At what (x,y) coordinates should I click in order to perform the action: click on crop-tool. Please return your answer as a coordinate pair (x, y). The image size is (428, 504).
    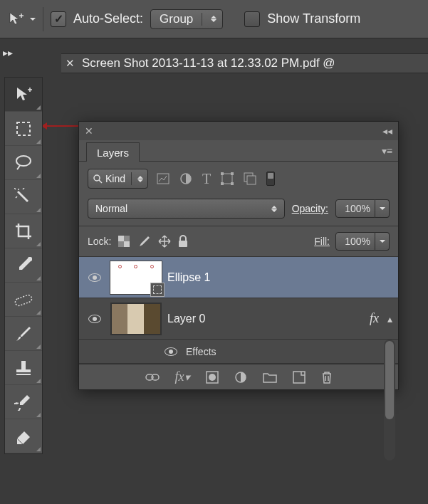
    Looking at the image, I should click on (24, 231).